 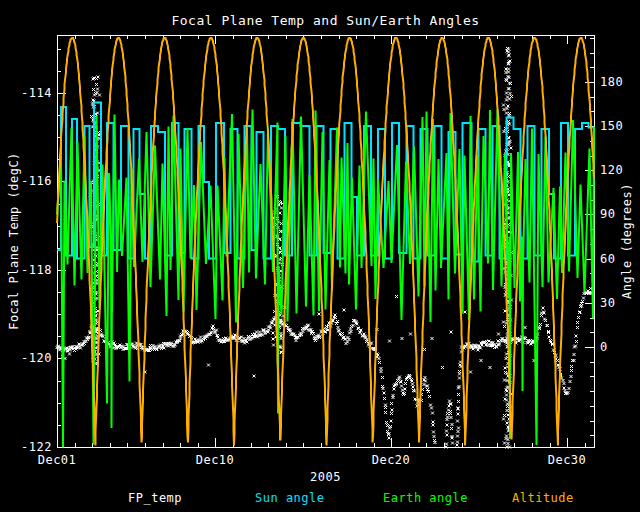 What do you see at coordinates (612, 126) in the screenshot?
I see `y-right-tick-label: 150` at bounding box center [612, 126].